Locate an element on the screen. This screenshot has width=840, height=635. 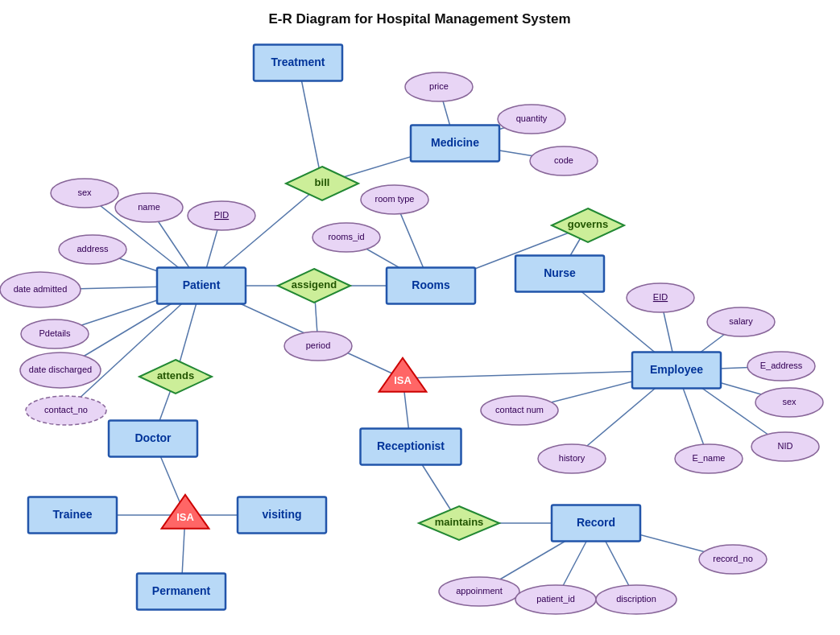
svg-text: governs is located at coordinates (588, 224).